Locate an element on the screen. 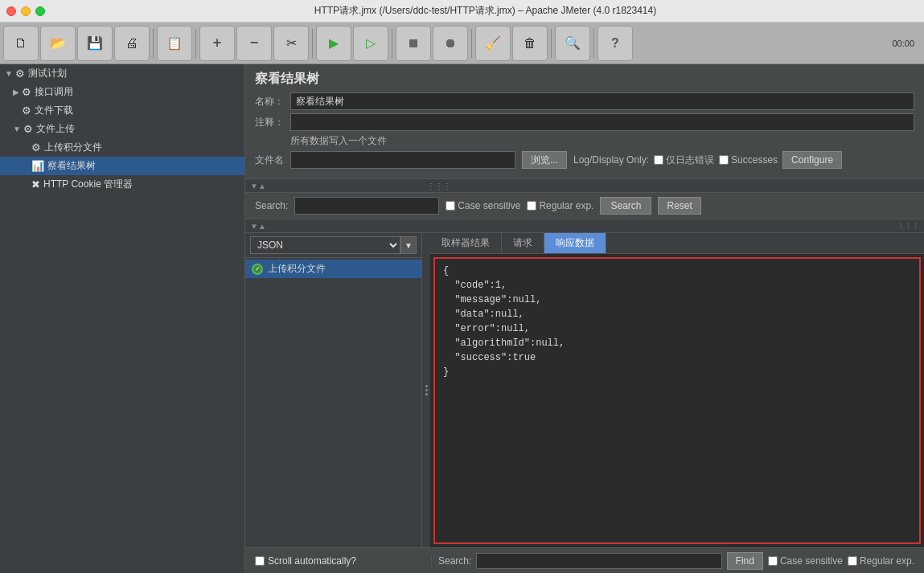  file-note-text: 所有数据写入一个文件 is located at coordinates (339, 141).